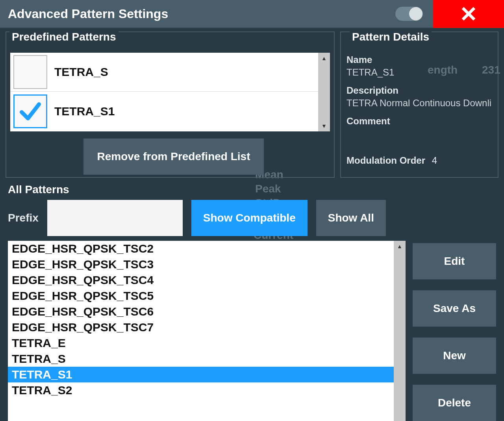 The image size is (504, 421). Describe the element at coordinates (164, 72) in the screenshot. I see `predefined-item: TETRA_S` at that location.